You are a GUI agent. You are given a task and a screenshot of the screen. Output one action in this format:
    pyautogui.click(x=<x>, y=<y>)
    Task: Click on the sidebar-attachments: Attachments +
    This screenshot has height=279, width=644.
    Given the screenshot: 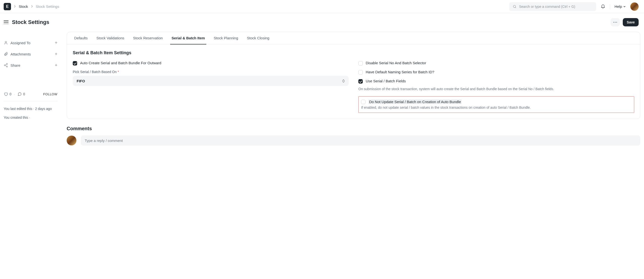 What is the action you would take?
    pyautogui.click(x=30, y=54)
    